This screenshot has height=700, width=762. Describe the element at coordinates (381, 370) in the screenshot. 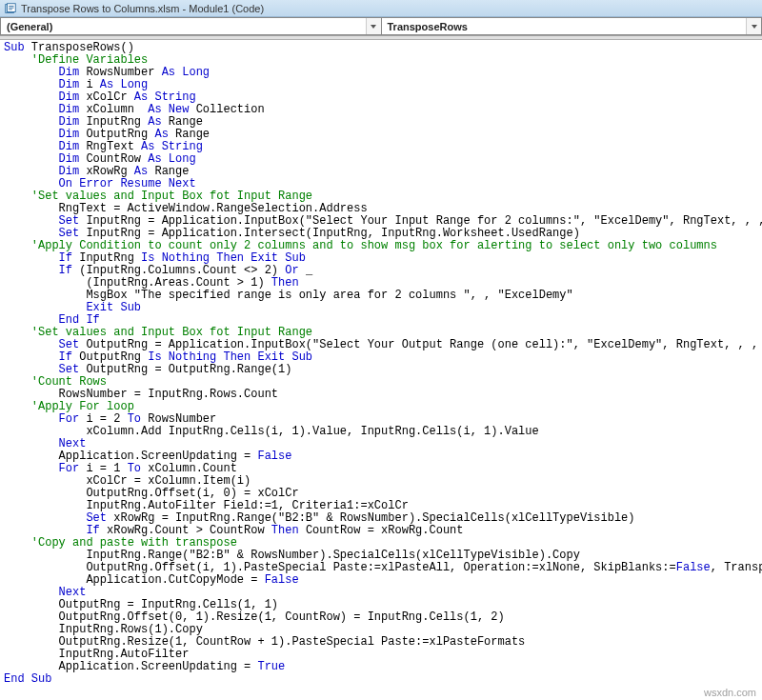

I see `code-line: Set OutputRng = OutputRng.Range(1)` at that location.